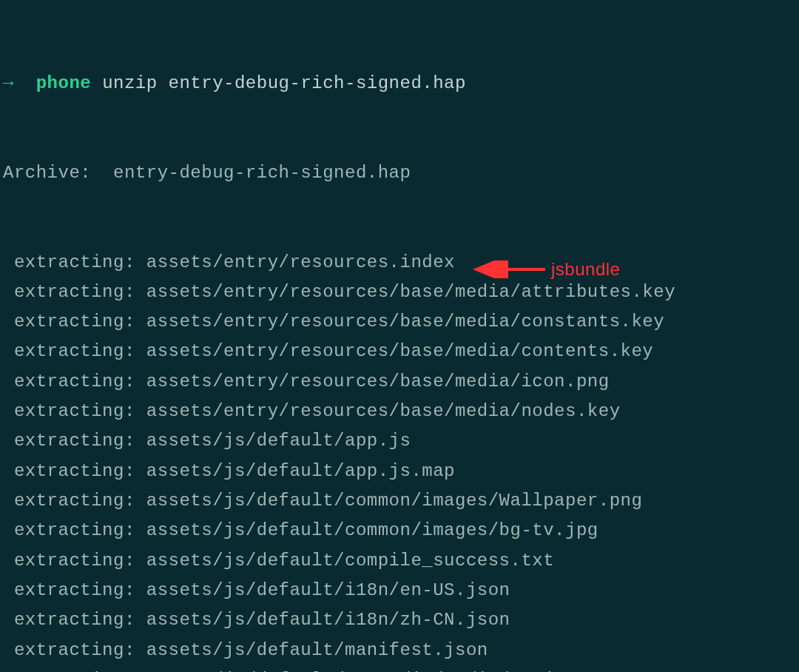 This screenshot has width=799, height=672. I want to click on extraction-line: extracting: assets/js/default/i18n/zh-CN…, so click(400, 620).